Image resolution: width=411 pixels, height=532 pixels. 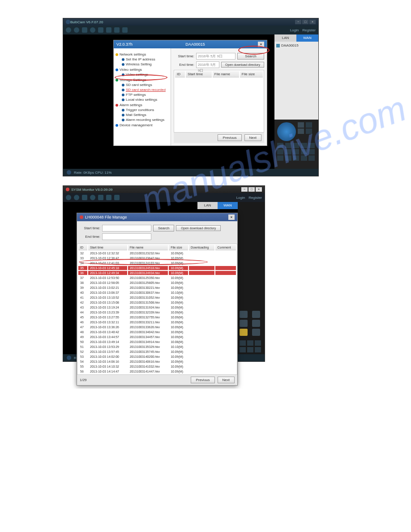 What do you see at coordinates (256, 332) in the screenshot?
I see `sun-icon` at bounding box center [256, 332].